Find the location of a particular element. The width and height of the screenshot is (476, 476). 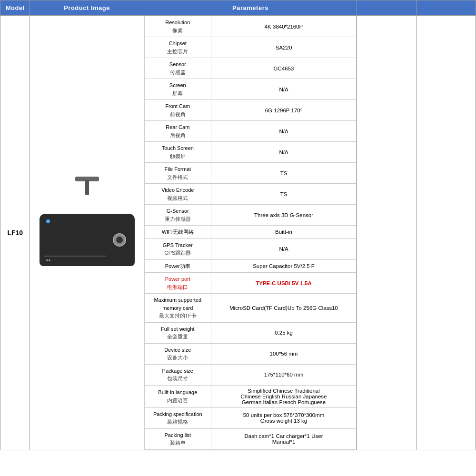

param-row-power-port: Power port电源端口TYPE-C USB/ 5V 1.5A is located at coordinates (250, 283).